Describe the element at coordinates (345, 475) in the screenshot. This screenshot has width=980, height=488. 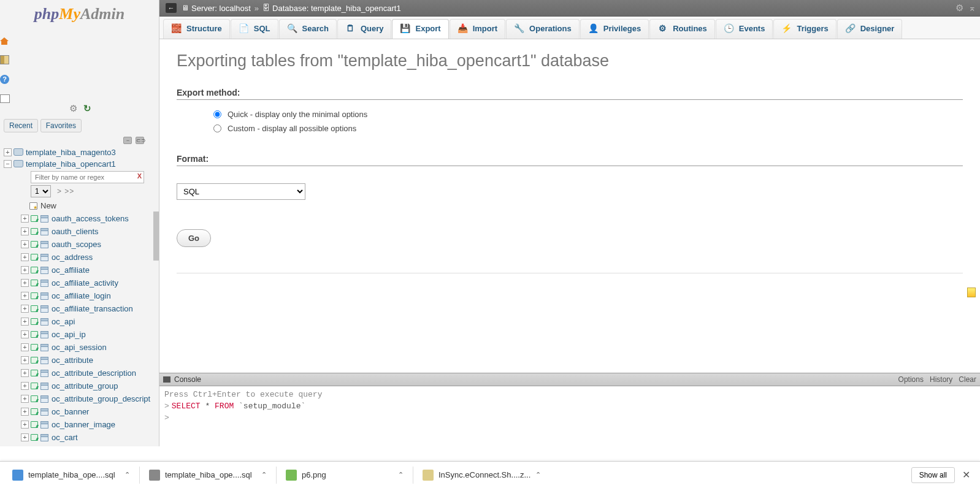
I see `download-item: p6.png⌃` at that location.